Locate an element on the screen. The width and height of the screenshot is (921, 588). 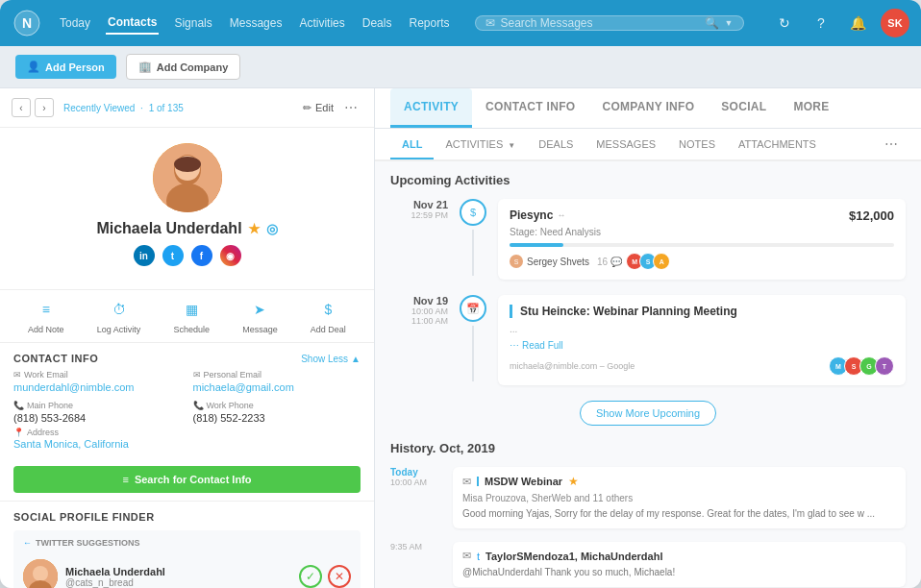
read-full-button: ⋯ Read Full is located at coordinates (702, 346).